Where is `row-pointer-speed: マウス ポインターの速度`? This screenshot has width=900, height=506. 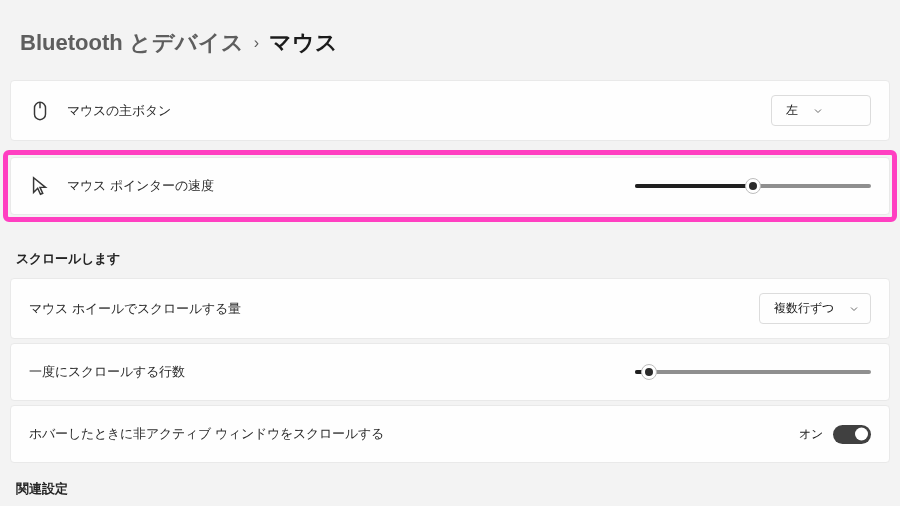
row-pointer-speed: マウス ポインターの速度 is located at coordinates (450, 186).